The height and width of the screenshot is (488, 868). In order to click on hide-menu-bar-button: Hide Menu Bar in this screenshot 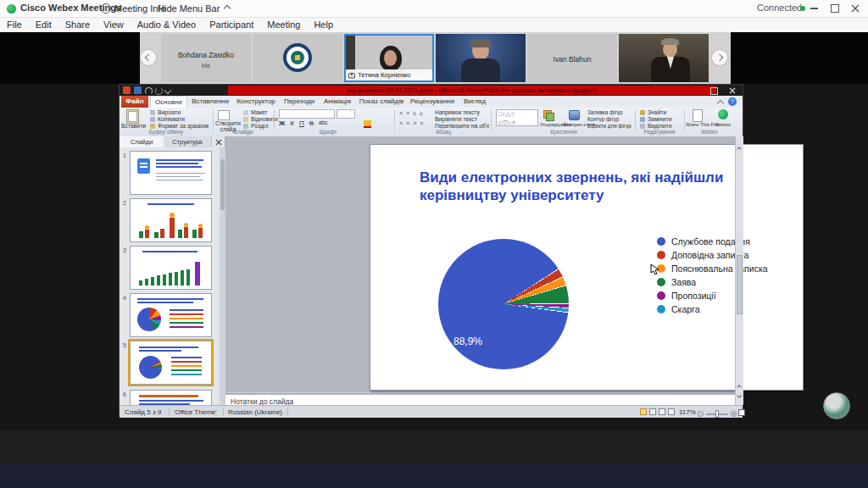, I will do `click(193, 8)`.